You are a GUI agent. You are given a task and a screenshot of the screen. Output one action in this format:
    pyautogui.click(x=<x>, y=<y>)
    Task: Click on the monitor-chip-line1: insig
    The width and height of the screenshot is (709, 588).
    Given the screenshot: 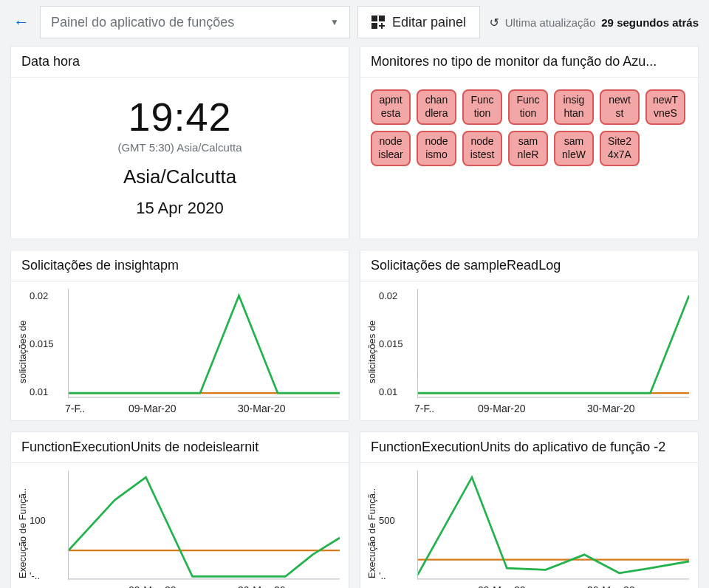 What is the action you would take?
    pyautogui.click(x=574, y=100)
    